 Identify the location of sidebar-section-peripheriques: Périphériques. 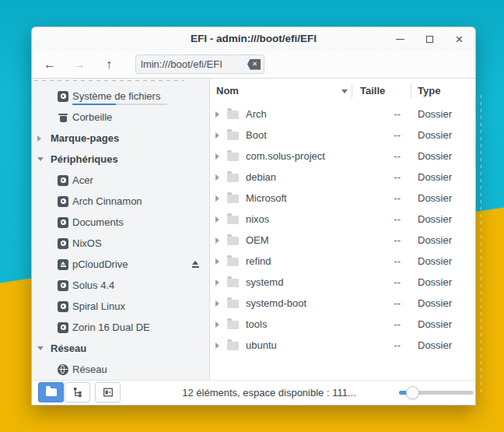
(121, 159).